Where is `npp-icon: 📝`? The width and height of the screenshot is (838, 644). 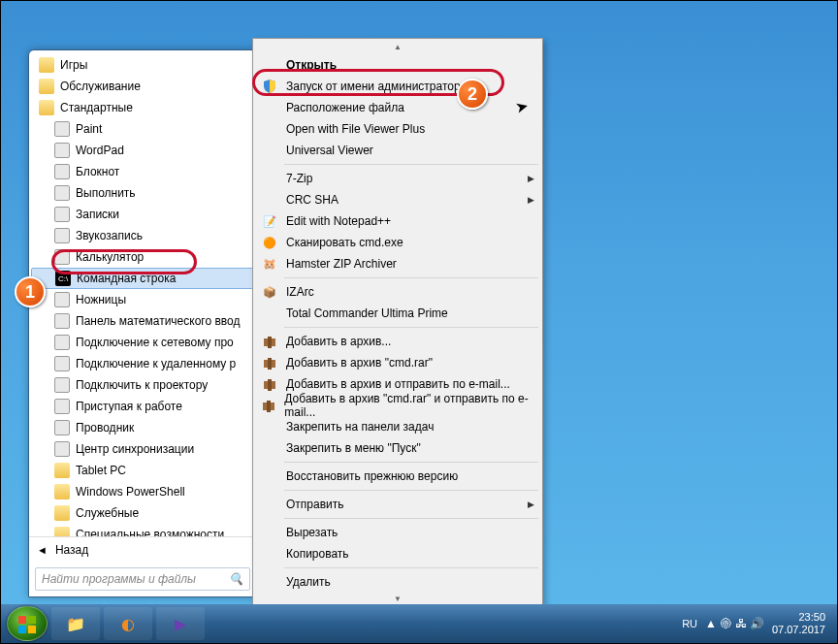 npp-icon: 📝 is located at coordinates (270, 221).